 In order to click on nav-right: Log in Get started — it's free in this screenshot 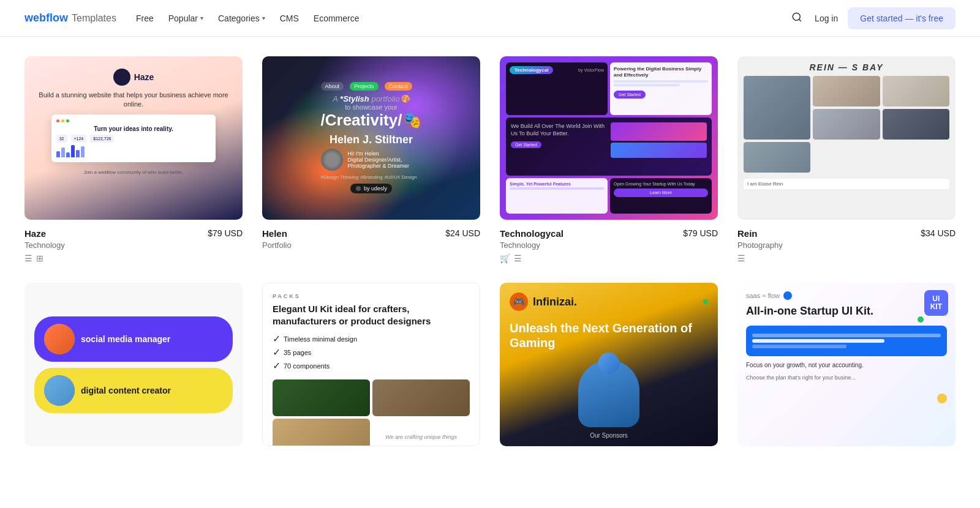, I will do `click(872, 18)`.